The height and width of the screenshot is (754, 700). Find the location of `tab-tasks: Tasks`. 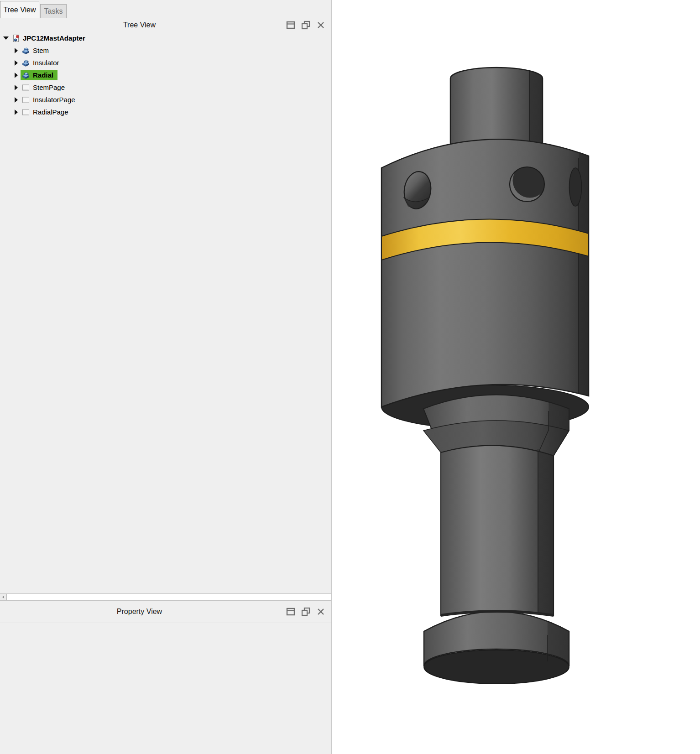

tab-tasks: Tasks is located at coordinates (53, 11).